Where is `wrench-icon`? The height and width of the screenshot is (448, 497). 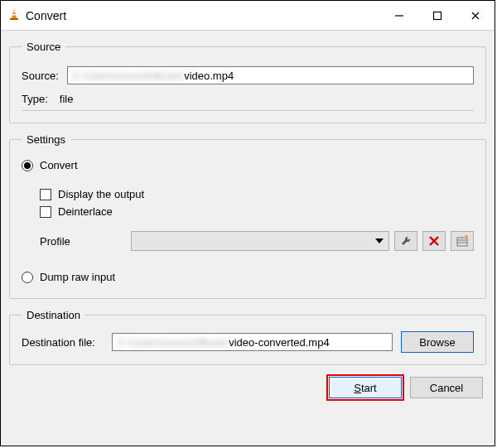 wrench-icon is located at coordinates (406, 241).